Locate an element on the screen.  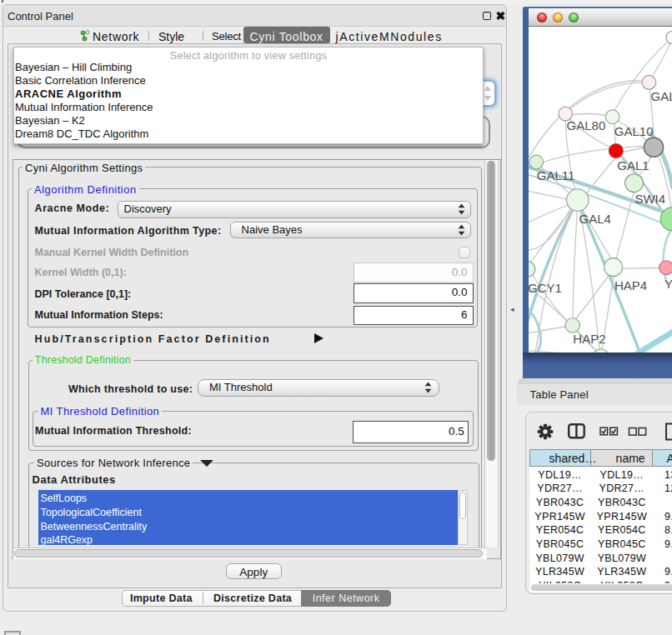
svg-text: GAL80 is located at coordinates (587, 125).